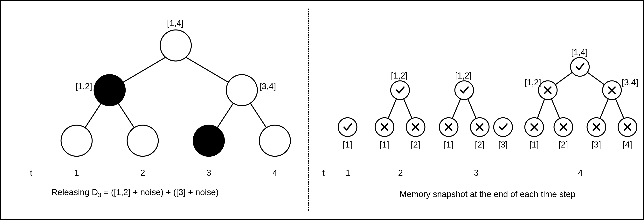 The image size is (644, 220). Describe the element at coordinates (580, 173) in the screenshot. I see `t4-right: 4` at that location.